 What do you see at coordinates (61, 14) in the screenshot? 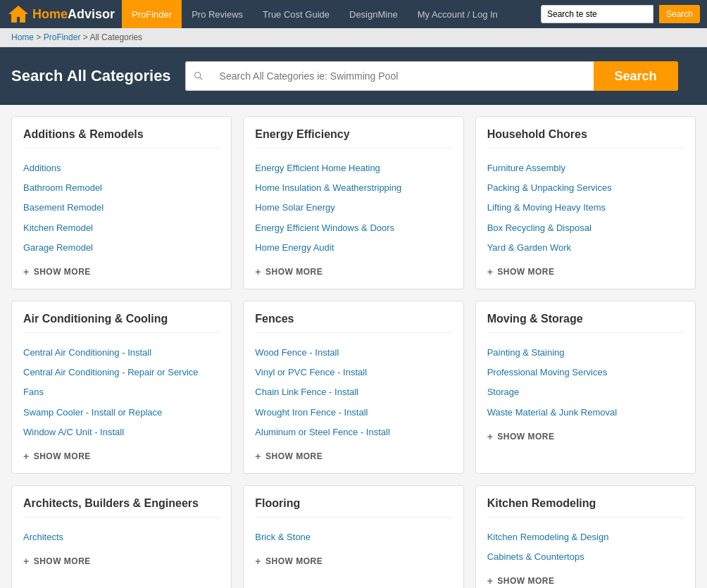
I see `logo: HomeAdvisor` at bounding box center [61, 14].